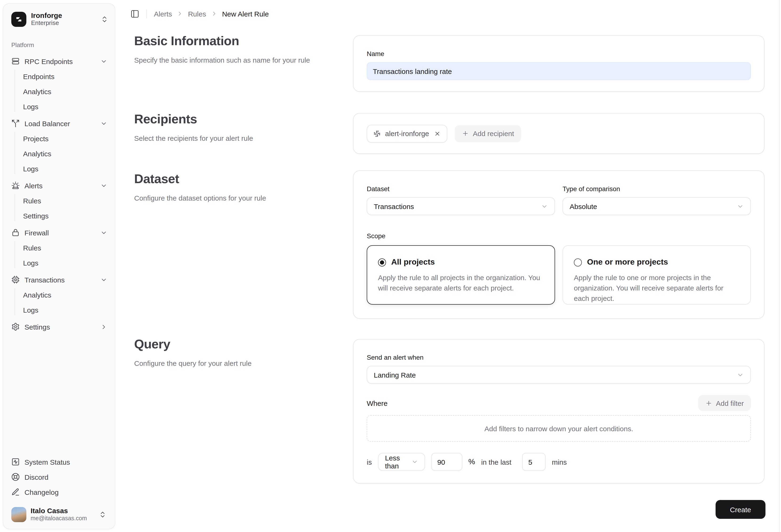 The height and width of the screenshot is (532, 781). Describe the element at coordinates (413, 262) in the screenshot. I see `scope-option-title: All projects` at that location.